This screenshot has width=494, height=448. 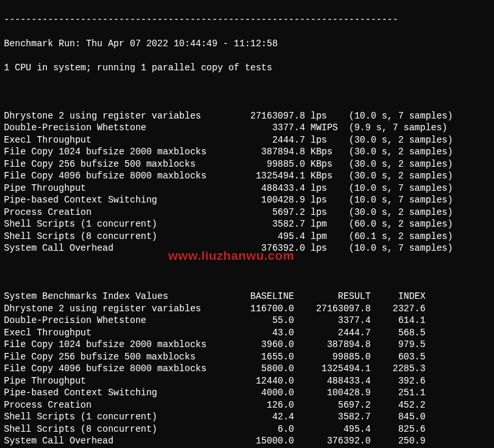 I want to click on index-row: Pipe Throughput 12440.0 488433.4 392.6, so click(x=247, y=382).